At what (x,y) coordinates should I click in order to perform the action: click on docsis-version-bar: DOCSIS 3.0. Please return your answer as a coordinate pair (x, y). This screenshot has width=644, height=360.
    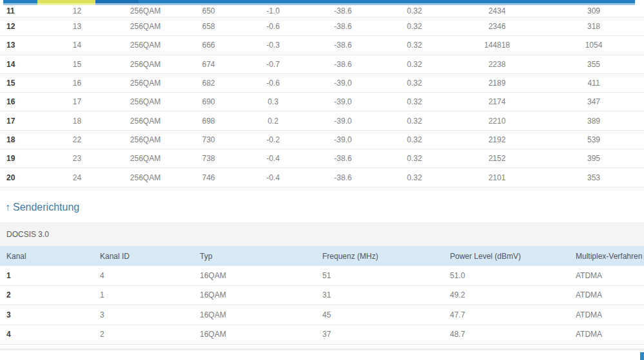
    Looking at the image, I should click on (322, 234).